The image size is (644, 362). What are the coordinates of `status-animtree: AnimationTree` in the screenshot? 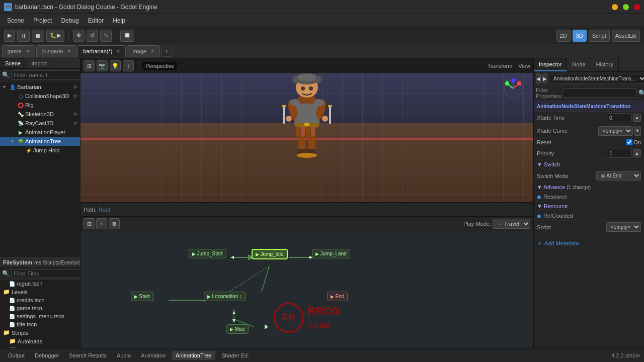 It's located at (193, 355).